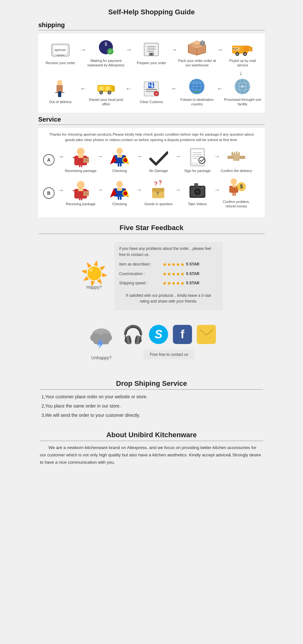 The width and height of the screenshot is (303, 644). Describe the element at coordinates (152, 73) in the screenshot. I see `shipping-flow: apeman Receive your order → $ ✓` at that location.